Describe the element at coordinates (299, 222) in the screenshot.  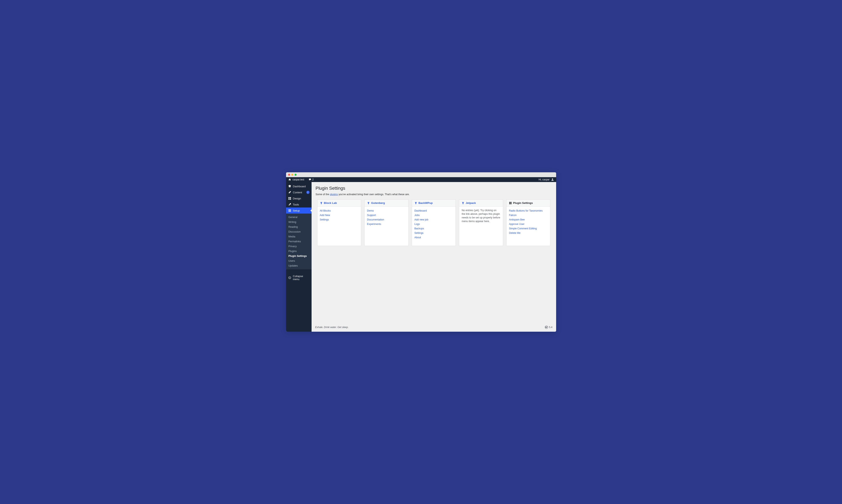
I see `submenu-writing: Writing` at that location.